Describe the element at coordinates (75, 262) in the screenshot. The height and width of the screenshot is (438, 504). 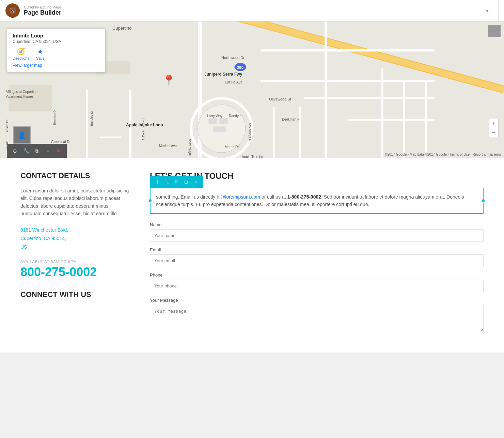
I see `availability-text: AVAILABLE AT 9AM TO 6PM` at that location.